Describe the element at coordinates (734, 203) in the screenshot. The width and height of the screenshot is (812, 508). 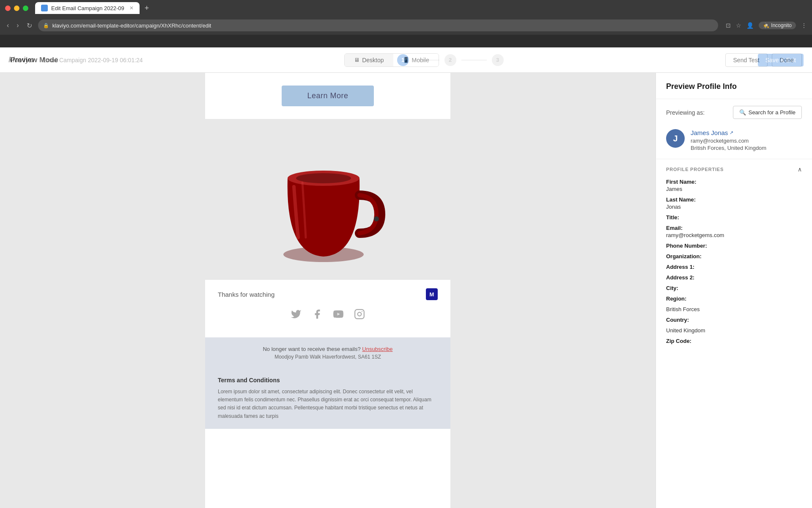
I see `property-last-name: Last Name: Jonas` at that location.